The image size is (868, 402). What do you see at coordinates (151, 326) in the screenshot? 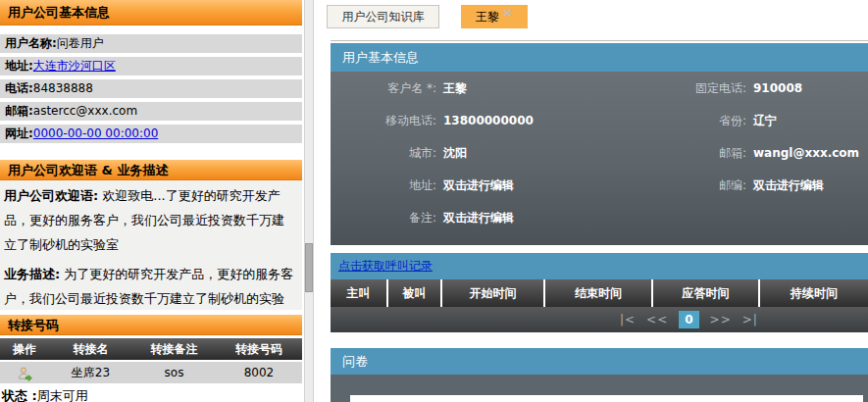
I see `transfer-section-header: 转接号码` at bounding box center [151, 326].